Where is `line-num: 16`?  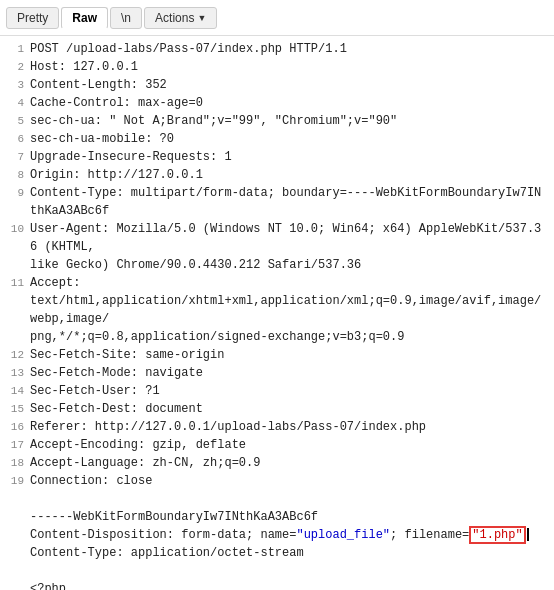 line-num: 16 is located at coordinates (16, 427).